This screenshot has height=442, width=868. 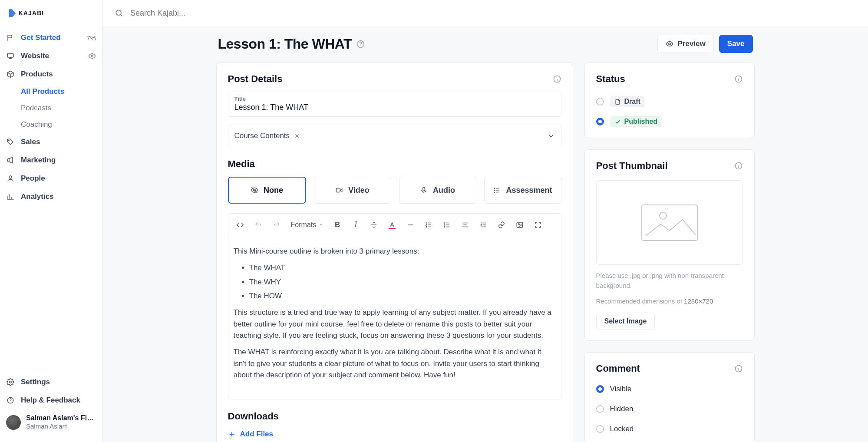 What do you see at coordinates (465, 225) in the screenshot?
I see `align-center-button` at bounding box center [465, 225].